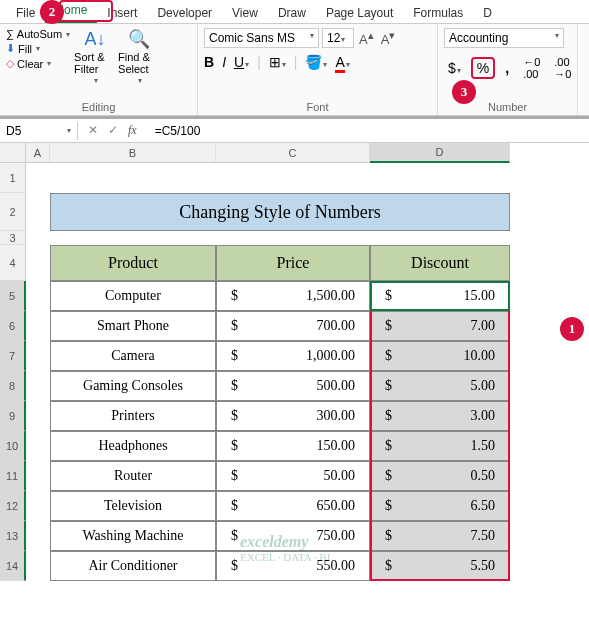 Image resolution: width=589 pixels, height=626 pixels. I want to click on group-font: Comic Sans MS ▾ 12▾ A▴ A▾ B I U▾ | ⊞▾ | …, so click(318, 70).